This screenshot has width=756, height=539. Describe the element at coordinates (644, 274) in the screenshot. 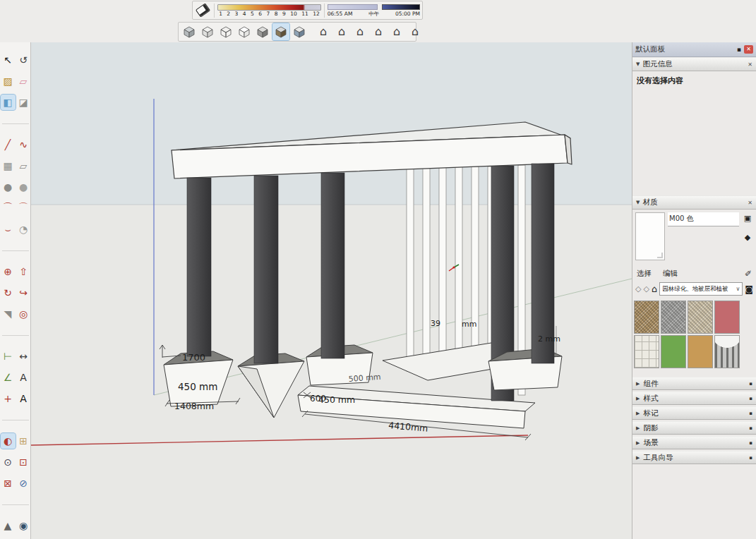

I see `tab-select: 选择` at that location.